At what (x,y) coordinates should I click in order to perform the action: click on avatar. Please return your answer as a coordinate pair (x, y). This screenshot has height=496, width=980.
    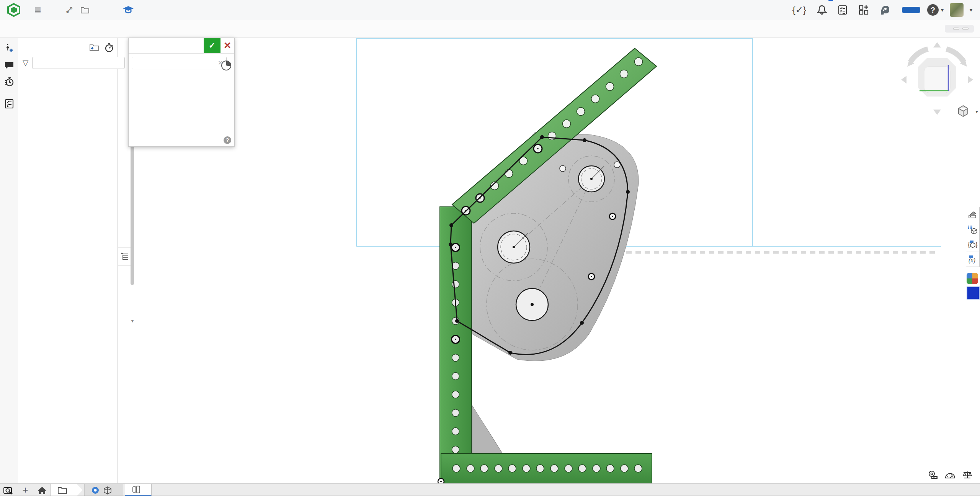
    Looking at the image, I should click on (957, 10).